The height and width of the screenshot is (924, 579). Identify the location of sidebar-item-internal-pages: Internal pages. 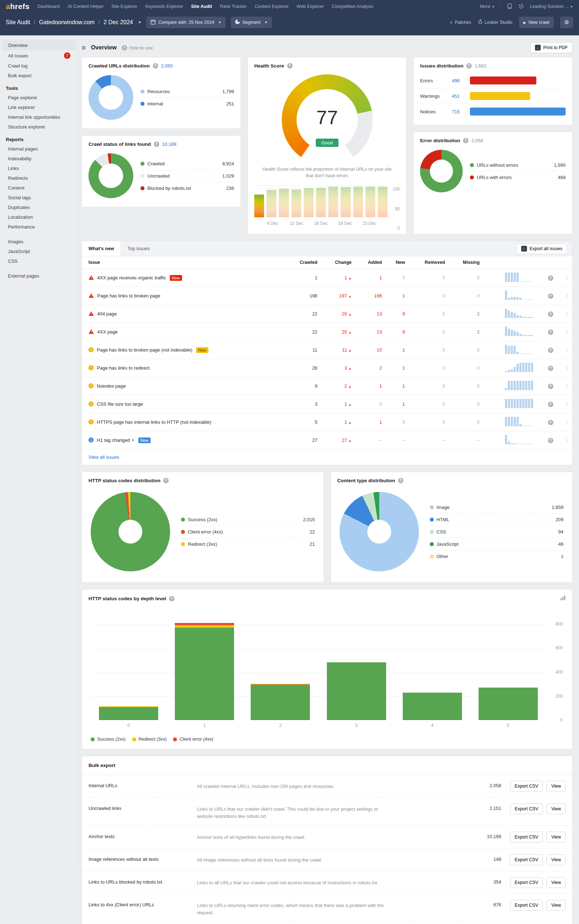
(39, 149).